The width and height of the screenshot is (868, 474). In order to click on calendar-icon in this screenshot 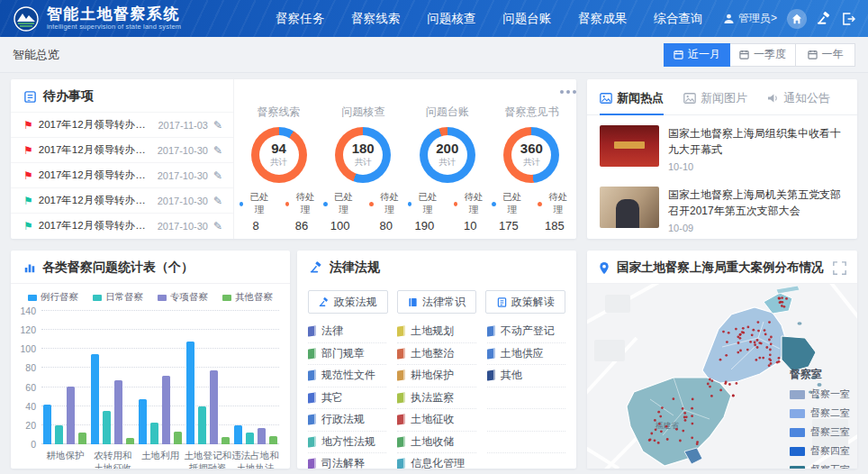, I will do `click(744, 54)`.